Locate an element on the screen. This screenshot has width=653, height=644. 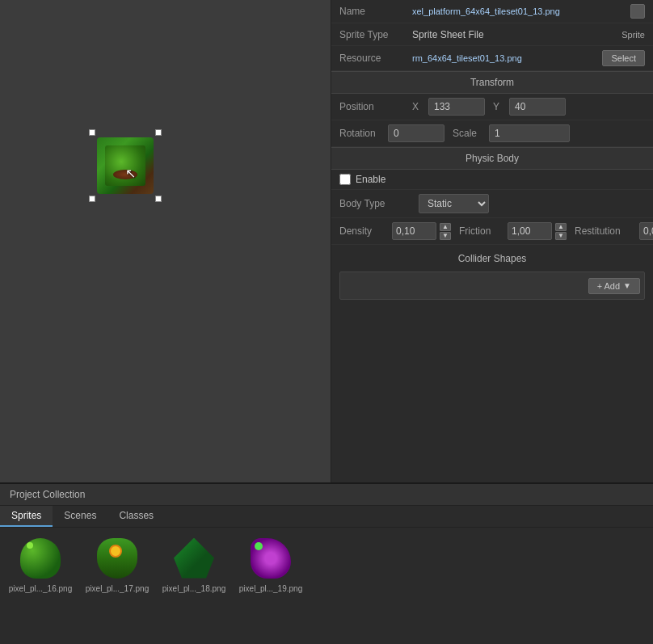
rotation-label: Rotation is located at coordinates (362, 133).